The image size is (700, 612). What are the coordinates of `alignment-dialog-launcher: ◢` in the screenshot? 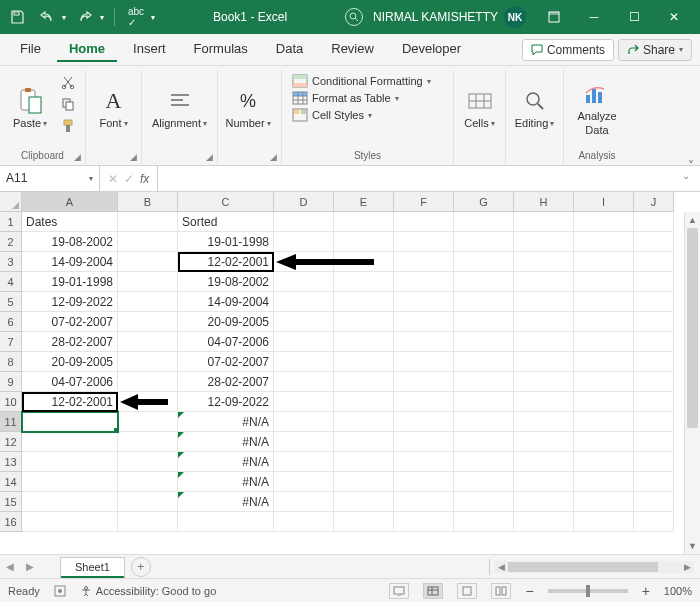 It's located at (209, 157).